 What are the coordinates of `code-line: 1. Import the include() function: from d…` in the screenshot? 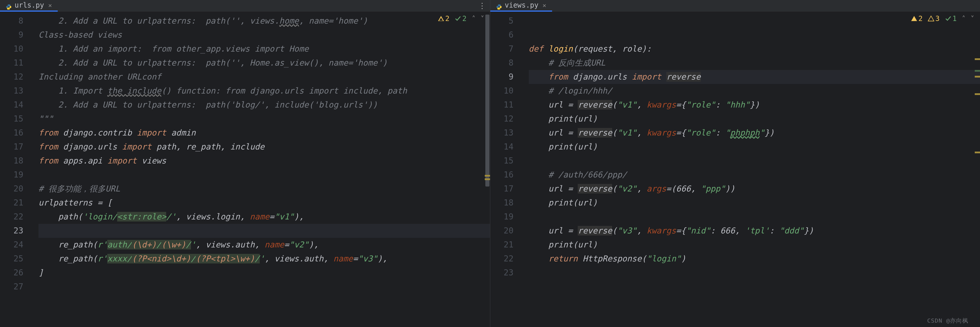 It's located at (264, 91).